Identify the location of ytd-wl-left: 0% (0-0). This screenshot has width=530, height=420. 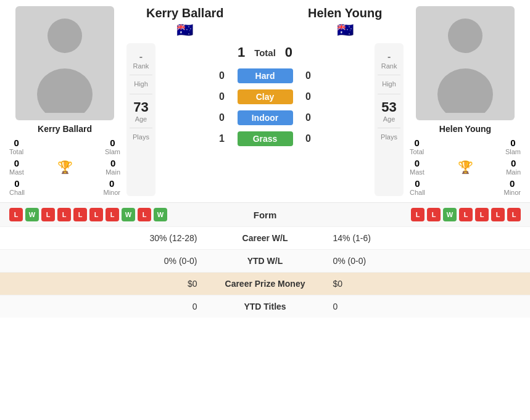
(110, 261).